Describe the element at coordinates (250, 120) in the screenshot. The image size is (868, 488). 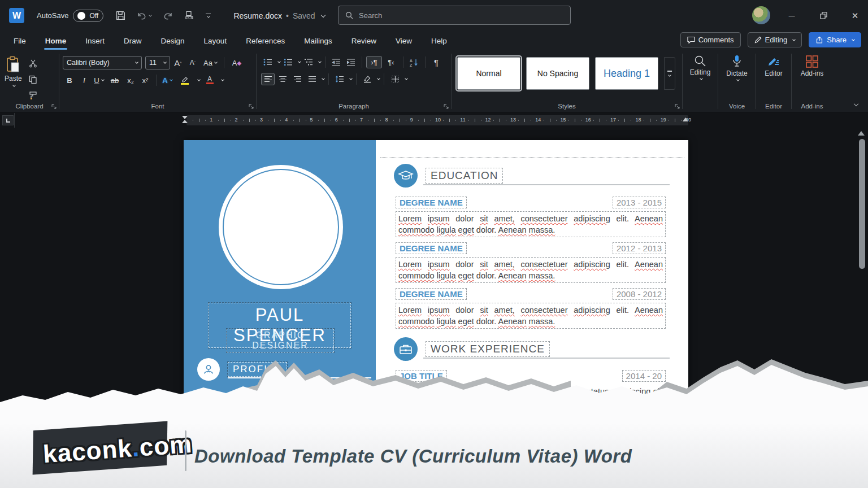
I see `ruler-tick` at that location.